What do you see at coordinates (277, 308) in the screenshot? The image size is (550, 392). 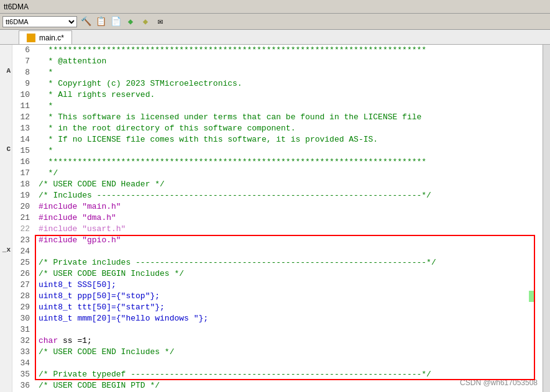 I see `table-row: 29 uint8_t ttt[50]={"start"};` at bounding box center [277, 308].